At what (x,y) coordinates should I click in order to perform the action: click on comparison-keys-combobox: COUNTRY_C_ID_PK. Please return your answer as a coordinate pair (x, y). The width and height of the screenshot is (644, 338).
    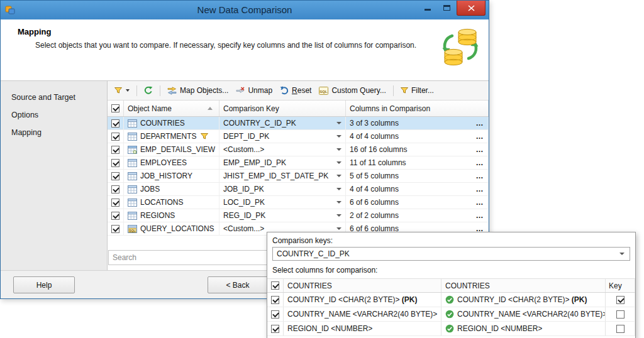
    Looking at the image, I should click on (452, 254).